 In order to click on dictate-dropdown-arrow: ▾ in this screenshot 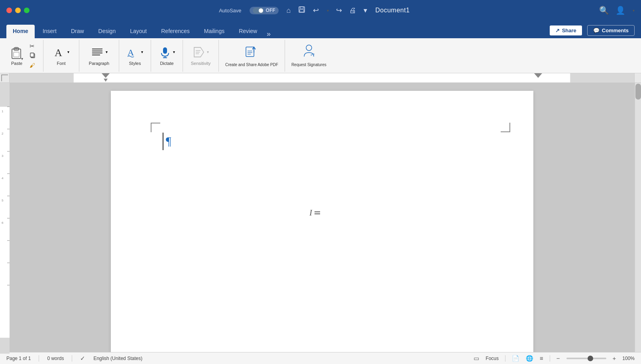, I will do `click(174, 52)`.